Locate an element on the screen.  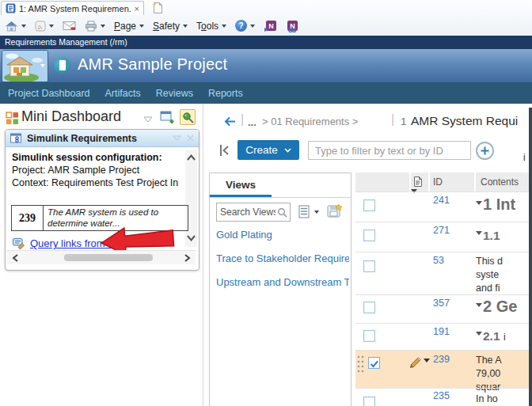
pin-dashboard-button is located at coordinates (188, 117).